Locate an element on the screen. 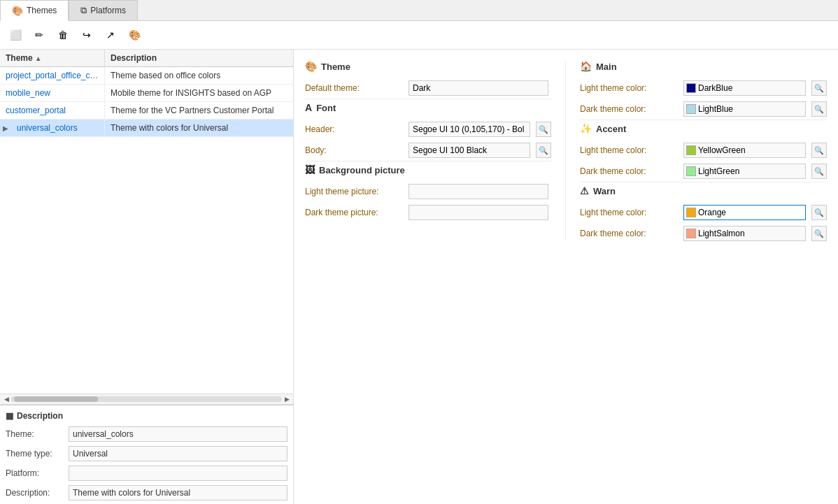  body-font-label: Body: is located at coordinates (354, 150).